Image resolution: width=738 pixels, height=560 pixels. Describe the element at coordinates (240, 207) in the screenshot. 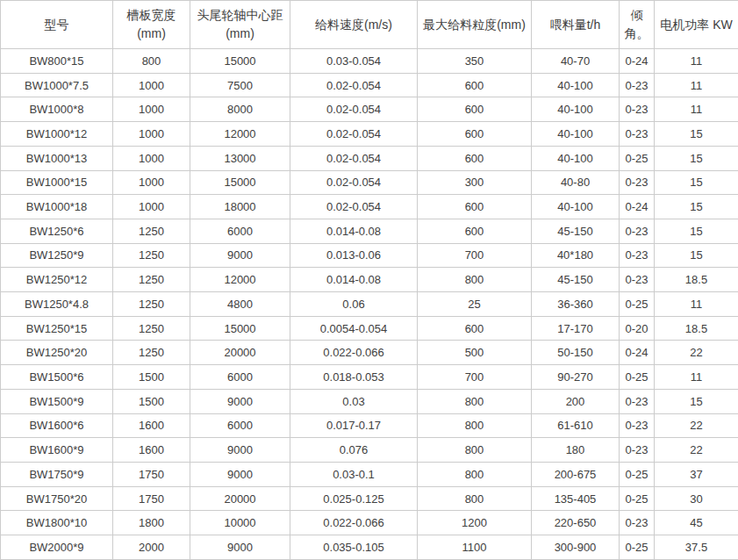

I see `table-cell: 18000` at that location.